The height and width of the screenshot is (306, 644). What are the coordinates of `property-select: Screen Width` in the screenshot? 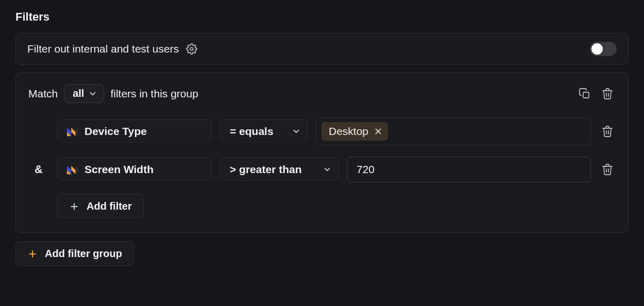 It's located at (134, 169).